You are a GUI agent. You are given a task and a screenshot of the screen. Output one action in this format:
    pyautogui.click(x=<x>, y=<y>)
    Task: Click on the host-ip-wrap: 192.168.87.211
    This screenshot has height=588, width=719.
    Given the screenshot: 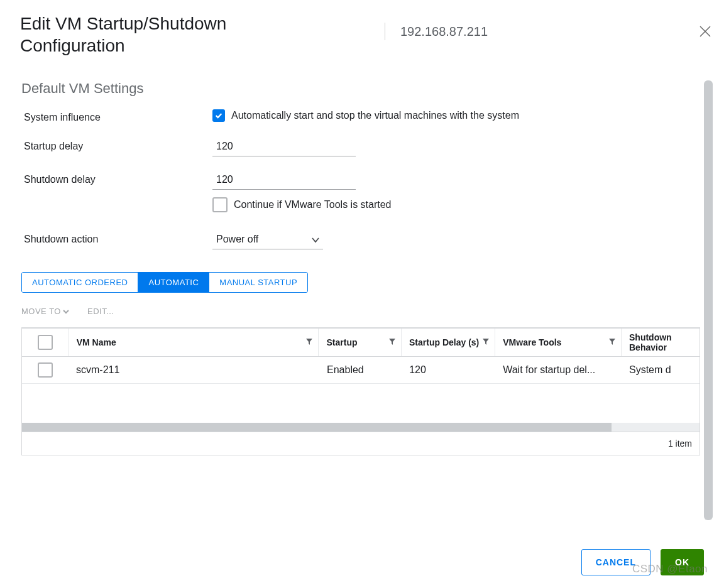 What is the action you would take?
    pyautogui.click(x=436, y=31)
    